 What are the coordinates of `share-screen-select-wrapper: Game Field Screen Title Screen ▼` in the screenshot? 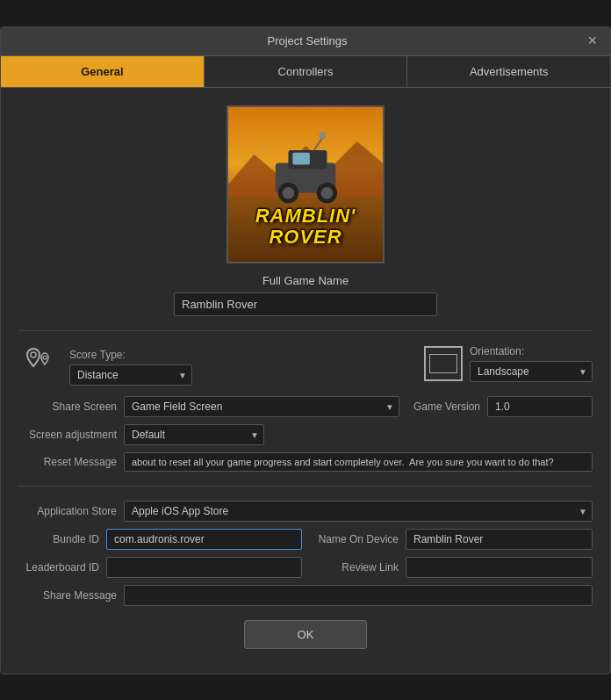 It's located at (262, 407).